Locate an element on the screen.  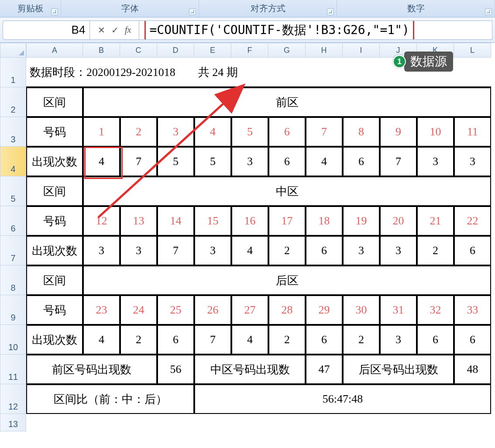
col-header: I is located at coordinates (361, 50).